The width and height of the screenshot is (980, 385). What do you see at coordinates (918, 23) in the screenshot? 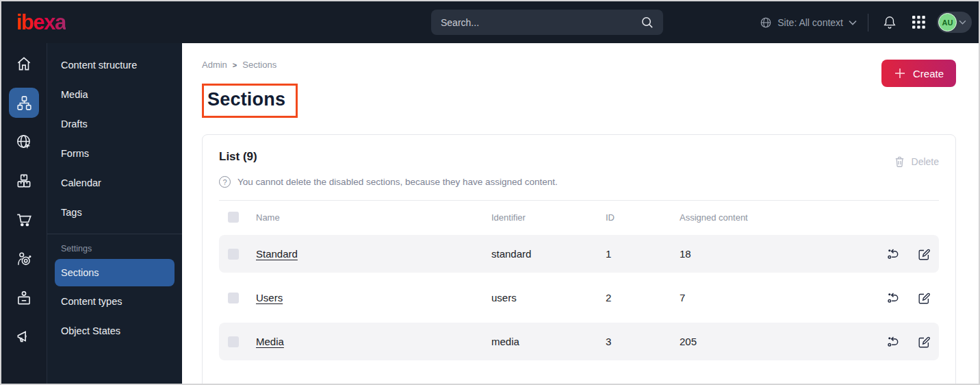
I see `app-grid-icon` at bounding box center [918, 23].